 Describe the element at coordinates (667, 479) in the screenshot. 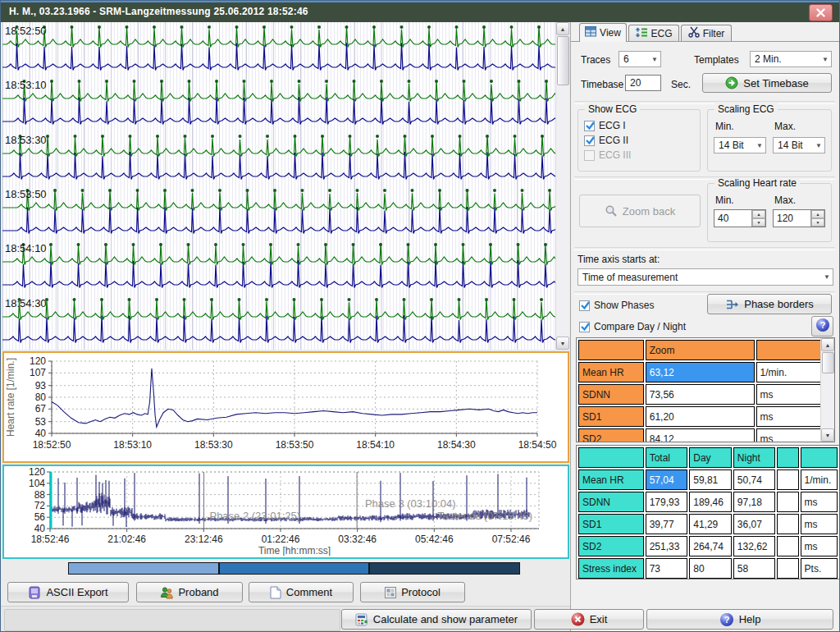

I see `summary-table-total: 57,04` at that location.